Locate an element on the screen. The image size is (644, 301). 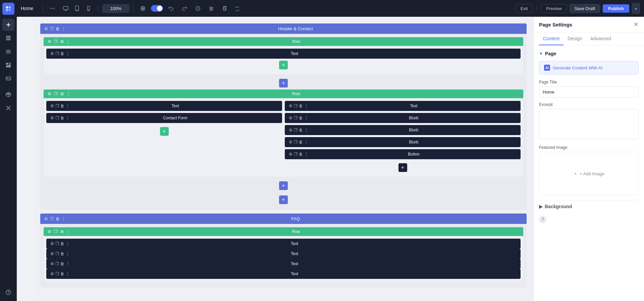
help-button: ? is located at coordinates (543, 220).